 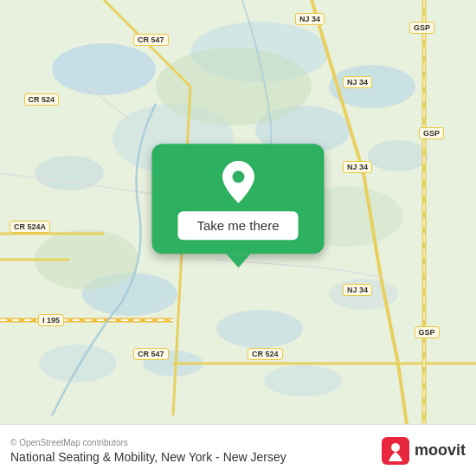 What do you see at coordinates (424, 451) in the screenshot?
I see `moovit-logo: moovit` at bounding box center [424, 451].